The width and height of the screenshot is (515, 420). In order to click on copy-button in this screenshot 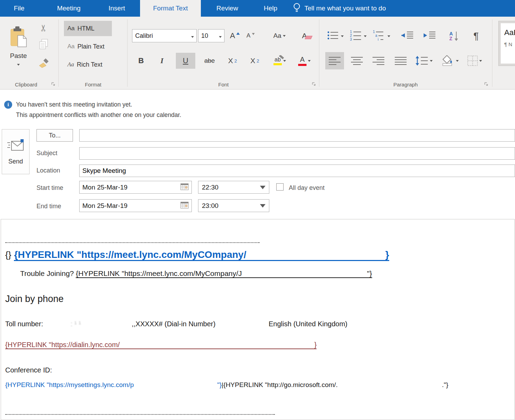, I will do `click(44, 45)`.